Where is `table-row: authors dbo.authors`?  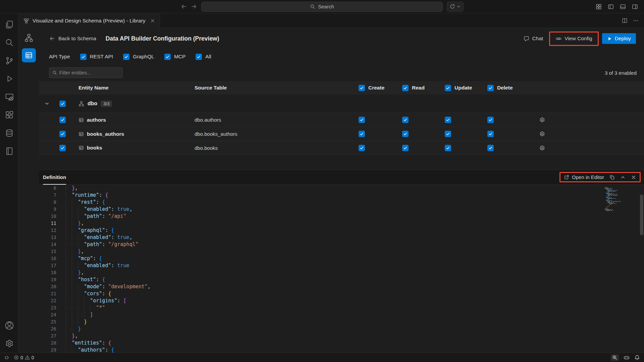
table-row: authors dbo.authors is located at coordinates (341, 120).